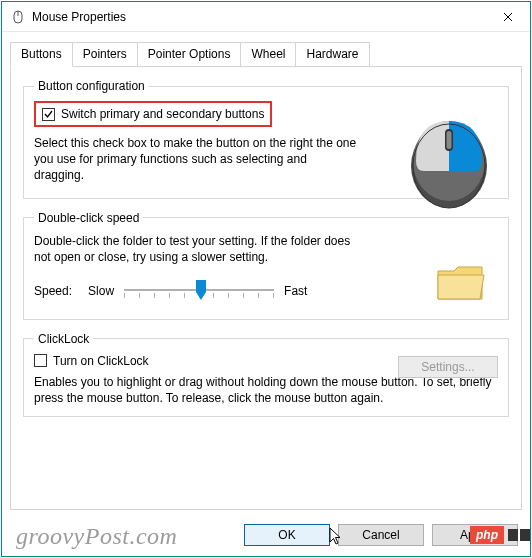 Image resolution: width=532 pixels, height=558 pixels. Describe the element at coordinates (508, 17) in the screenshot. I see `close-button` at that location.